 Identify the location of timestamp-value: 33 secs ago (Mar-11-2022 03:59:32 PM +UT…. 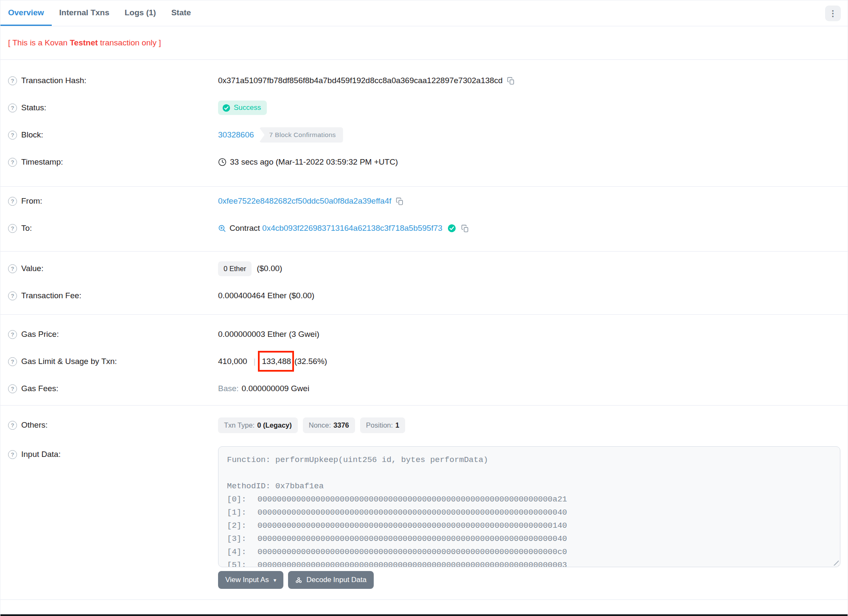
(314, 162).